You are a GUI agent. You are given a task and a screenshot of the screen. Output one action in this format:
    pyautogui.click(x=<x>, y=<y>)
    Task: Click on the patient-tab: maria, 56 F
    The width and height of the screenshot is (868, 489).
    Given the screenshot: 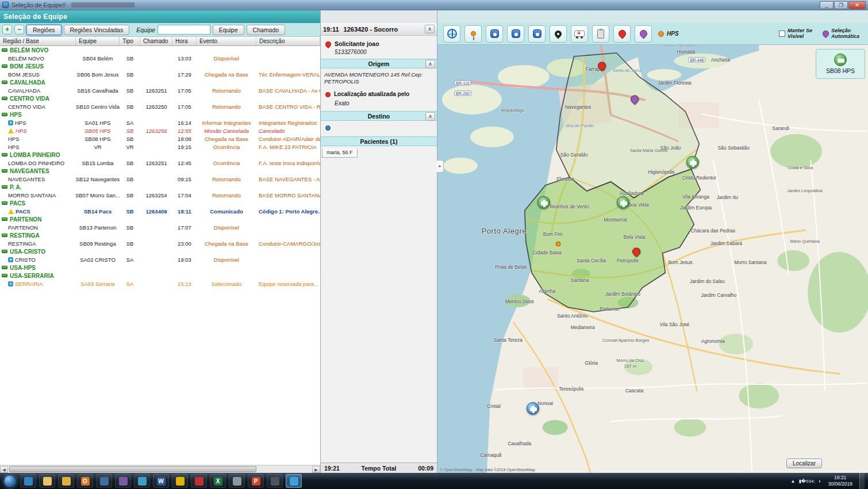 What is the action you would take?
    pyautogui.click(x=340, y=153)
    